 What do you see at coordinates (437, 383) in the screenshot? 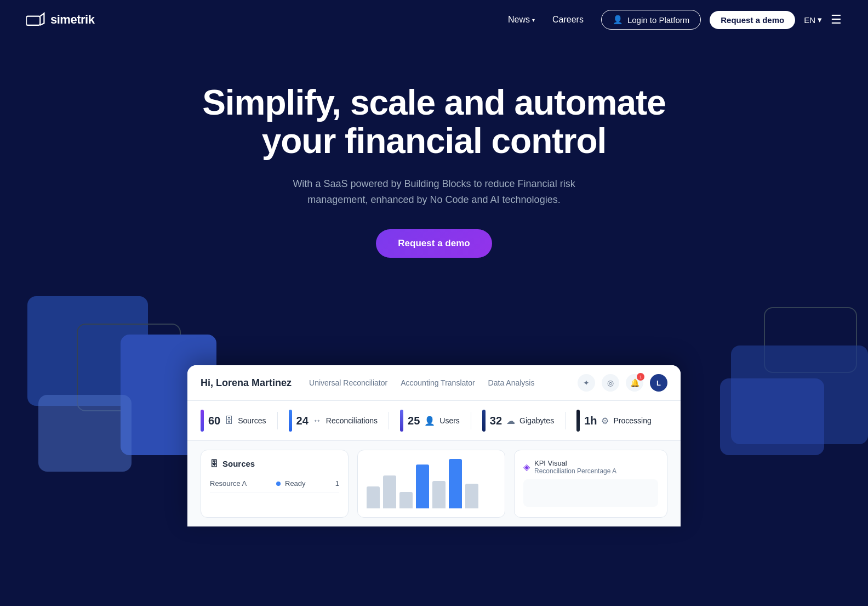
I see `dash-nav-accounting: Accounting Translator` at bounding box center [437, 383].